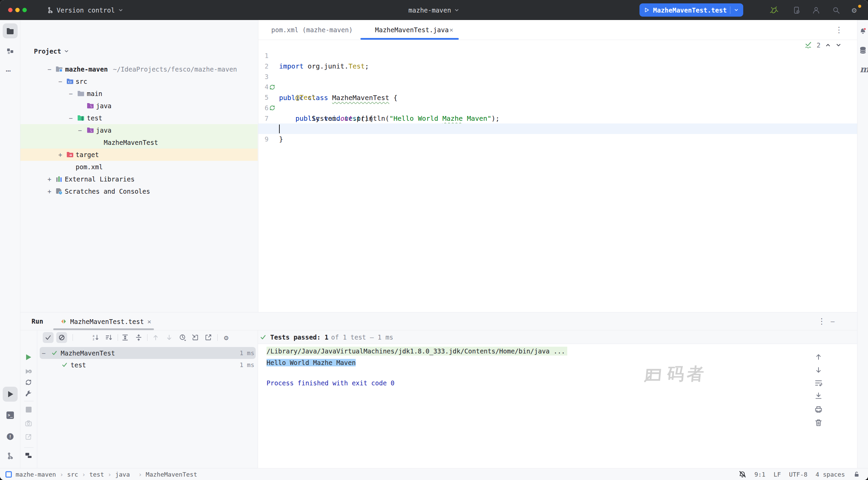 This screenshot has height=480, width=868. Describe the element at coordinates (10, 456) in the screenshot. I see `git-tool-icon` at that location.